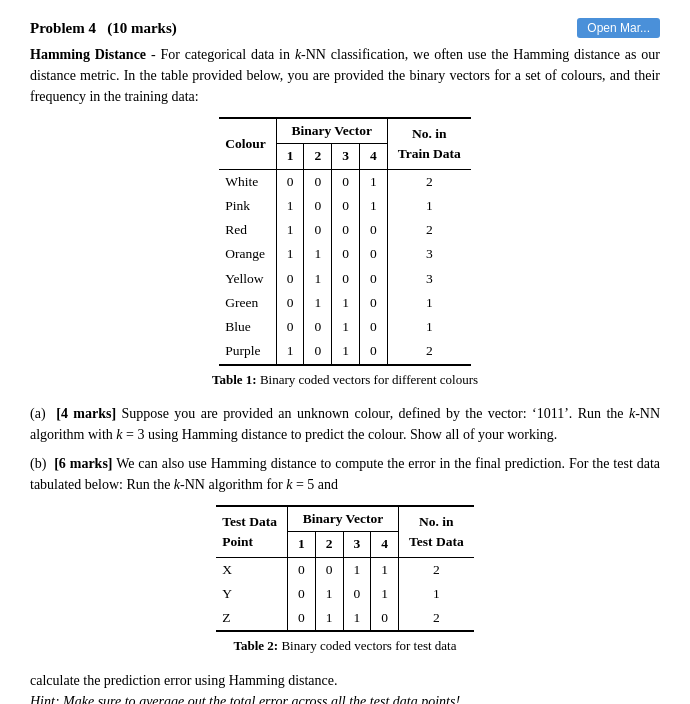 The image size is (690, 704). What do you see at coordinates (332, 131) in the screenshot?
I see `th-bv: Binary Vector` at bounding box center [332, 131].